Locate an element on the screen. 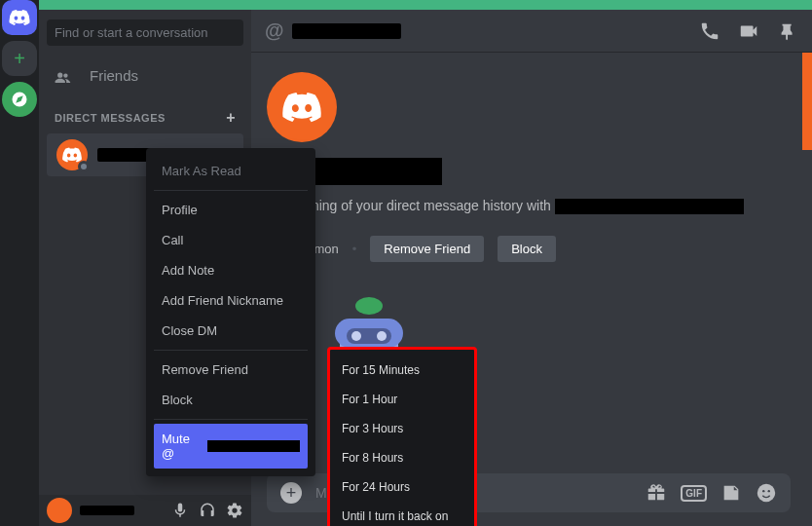 The height and width of the screenshot is (526, 812). create-dm-button: + is located at coordinates (231, 118).